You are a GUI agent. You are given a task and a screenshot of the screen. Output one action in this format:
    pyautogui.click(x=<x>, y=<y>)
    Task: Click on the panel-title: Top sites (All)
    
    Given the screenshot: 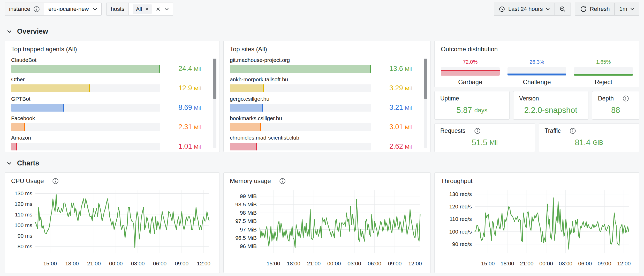 What is the action you would take?
    pyautogui.click(x=327, y=49)
    